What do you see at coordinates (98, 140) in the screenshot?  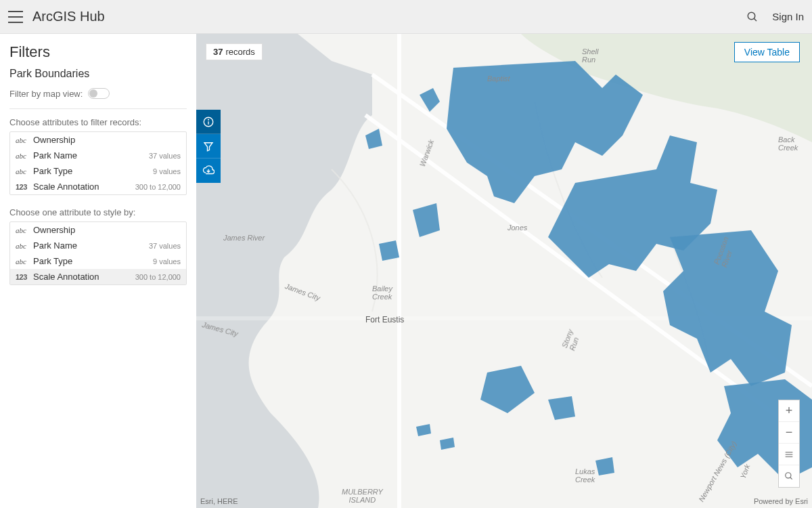 I see `filter-attr-ownership: abc Ownership` at bounding box center [98, 140].